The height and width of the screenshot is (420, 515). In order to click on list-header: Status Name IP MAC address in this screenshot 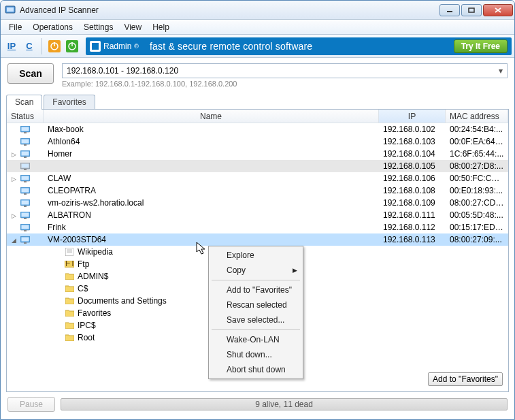, I will do `click(257, 116)`.